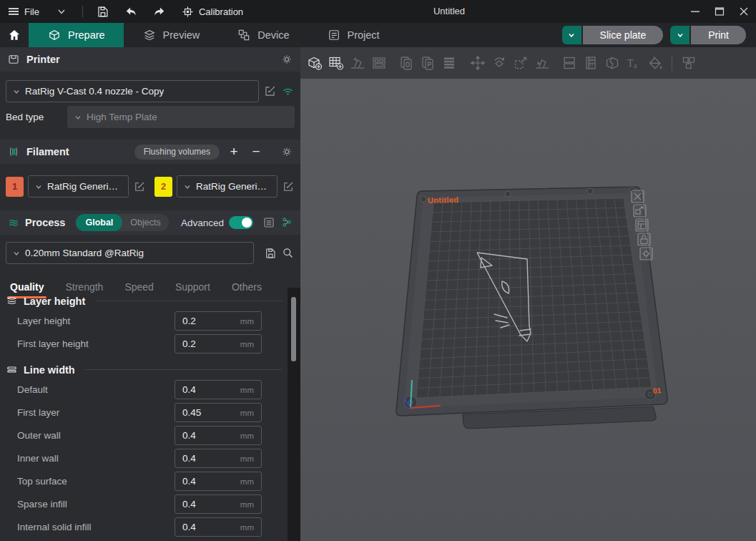 Image resolution: width=756 pixels, height=541 pixels. I want to click on titlebar-separator, so click(83, 11).